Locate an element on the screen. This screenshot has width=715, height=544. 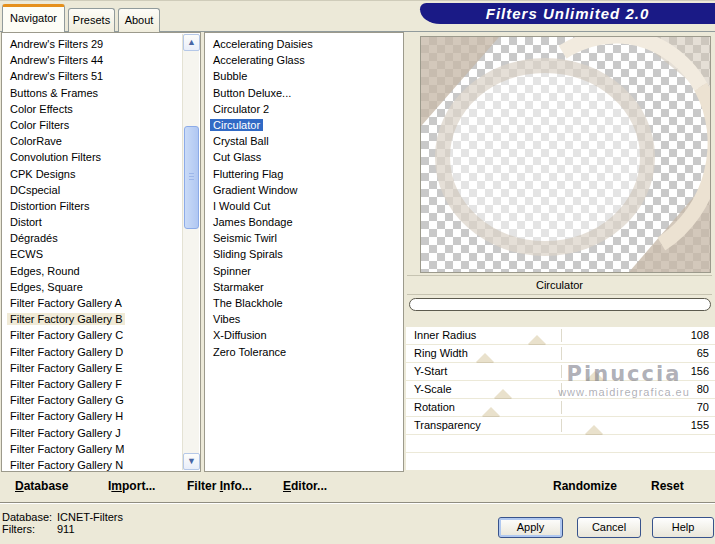
scrollbar-thumb is located at coordinates (192, 178).